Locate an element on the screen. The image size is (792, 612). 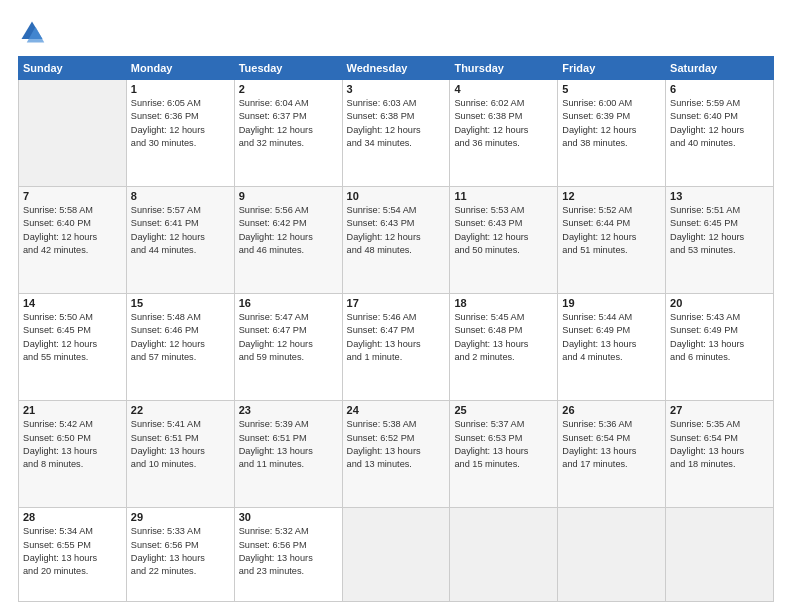
day-number: 12 is located at coordinates (612, 196).